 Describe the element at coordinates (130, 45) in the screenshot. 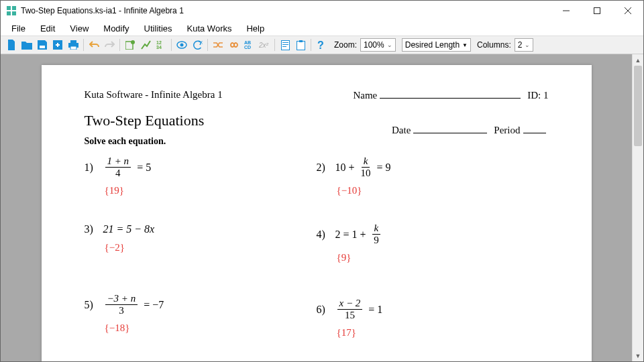

I see `new-question-icon` at that location.